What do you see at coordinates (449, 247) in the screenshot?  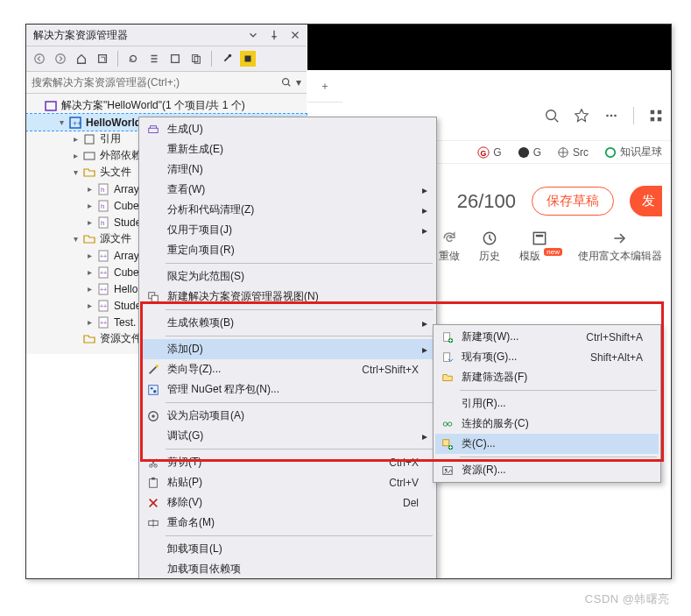 I see `redo-tool: 重做` at bounding box center [449, 247].